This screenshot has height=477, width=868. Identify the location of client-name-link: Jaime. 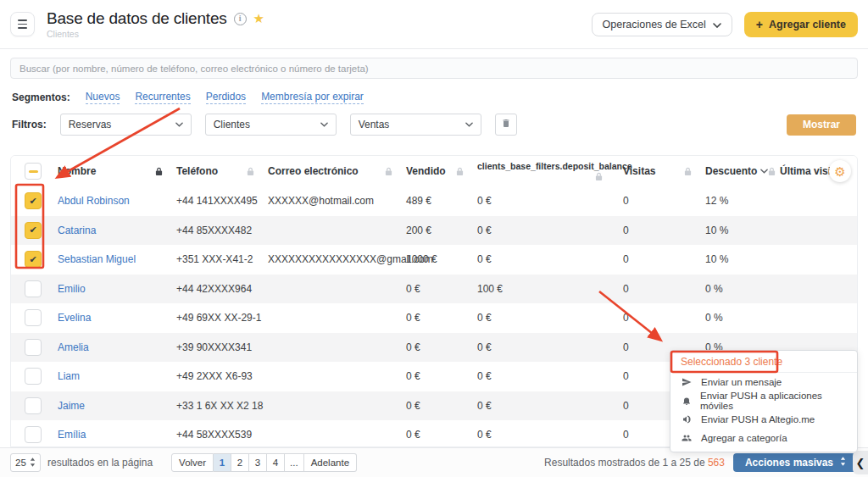
(117, 406).